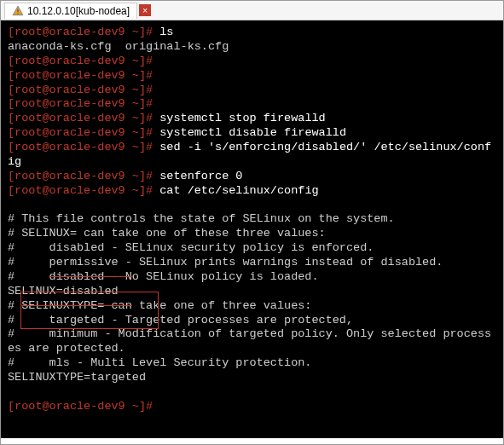 The image size is (504, 445). Describe the element at coordinates (77, 377) in the screenshot. I see `selinuxtype-setting: SELINUXTYPE=targeted` at that location.